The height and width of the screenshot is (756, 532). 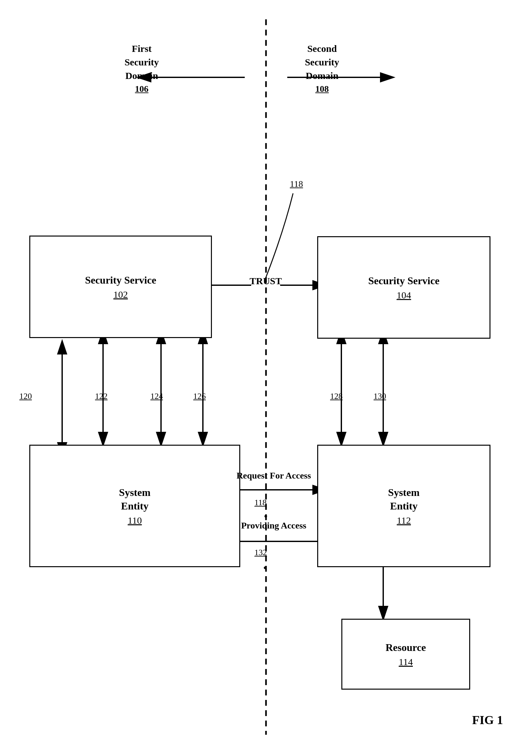 What do you see at coordinates (274, 475) in the screenshot?
I see `request-access-label: Request For Access` at bounding box center [274, 475].